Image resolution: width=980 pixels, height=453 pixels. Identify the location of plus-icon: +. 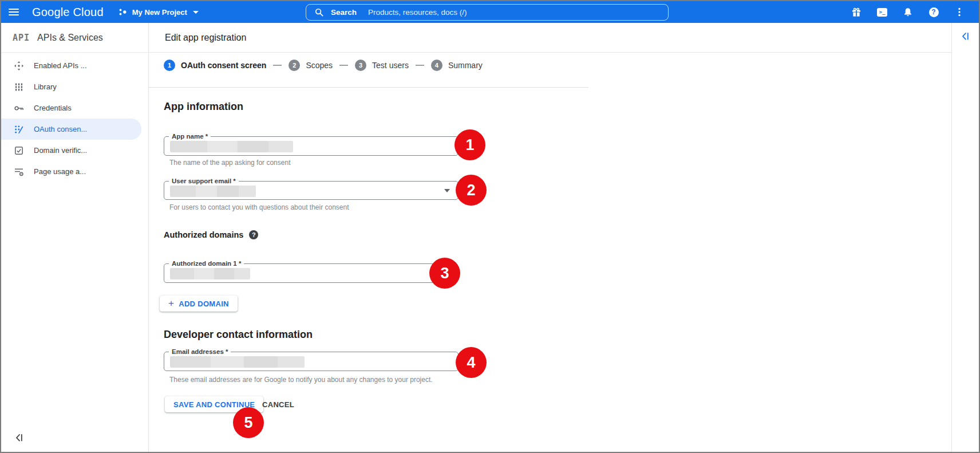
(171, 304).